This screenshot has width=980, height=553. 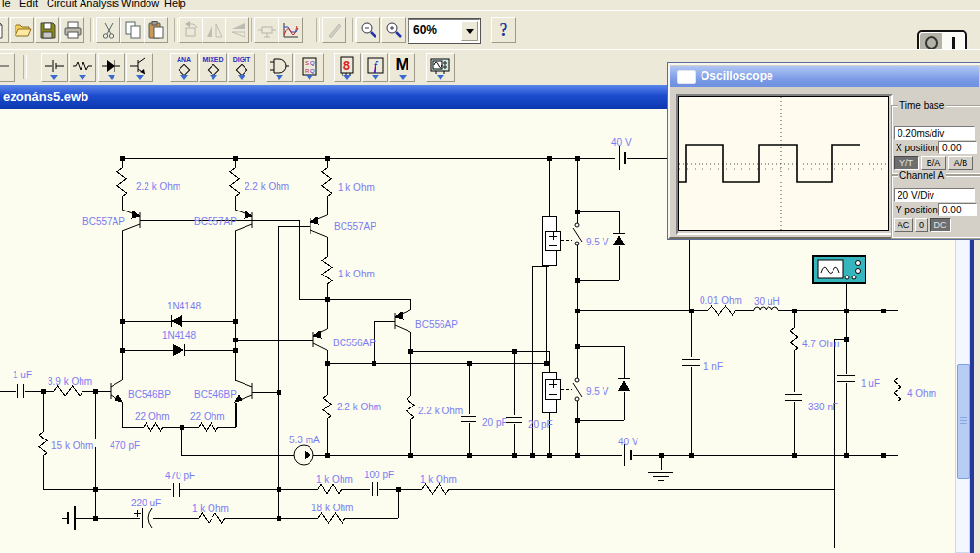 I want to click on battery-icon, so click(x=54, y=66).